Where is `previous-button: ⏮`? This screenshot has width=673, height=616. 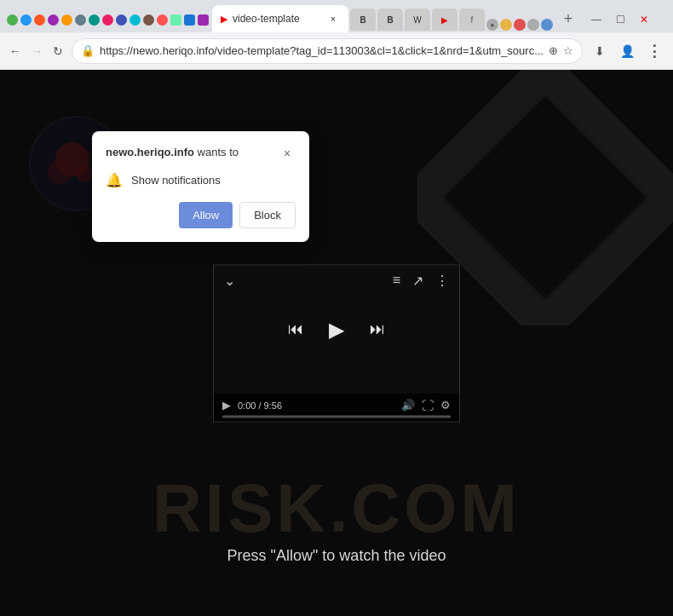
previous-button: ⏮ is located at coordinates (296, 329).